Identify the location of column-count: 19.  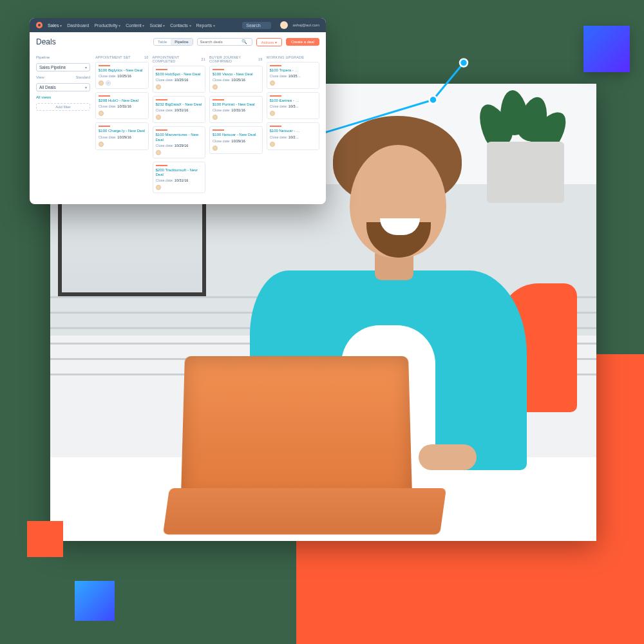
(260, 59).